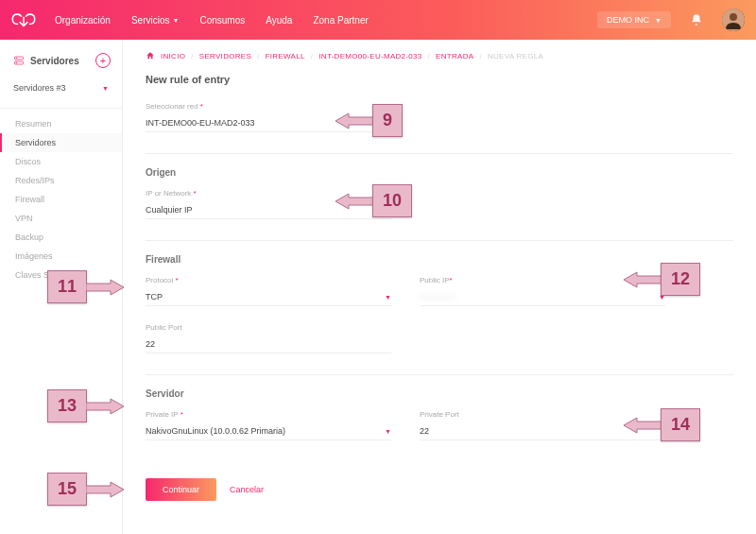  I want to click on crumb-interface: INT-DEMO00-EU-MAD2-033, so click(370, 57).